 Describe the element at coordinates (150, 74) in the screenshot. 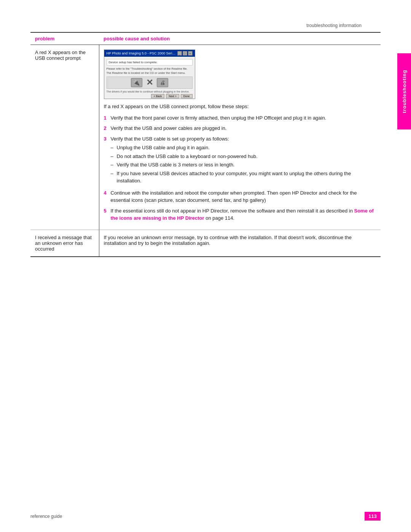

I see `screenshot-image: HP Photo and Imaging 5.0 - PSC 2000 Seri…` at that location.